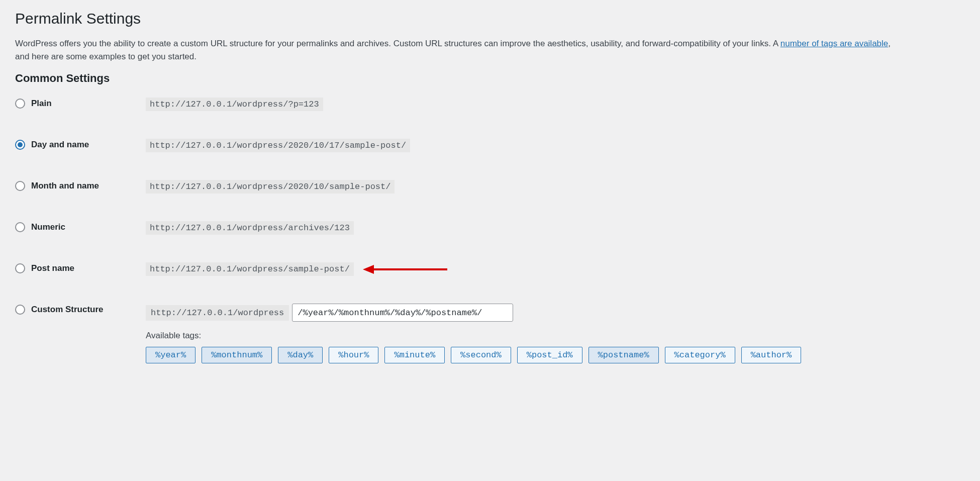 This screenshot has width=980, height=481. I want to click on page-description: WordPress offers you the ability to crea…, so click(457, 50).